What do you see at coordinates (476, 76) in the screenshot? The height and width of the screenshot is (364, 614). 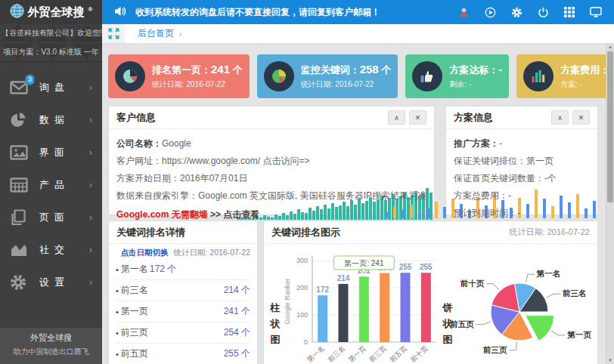 I see `stat-card-text: 方案达标：-剩余: -` at bounding box center [476, 76].